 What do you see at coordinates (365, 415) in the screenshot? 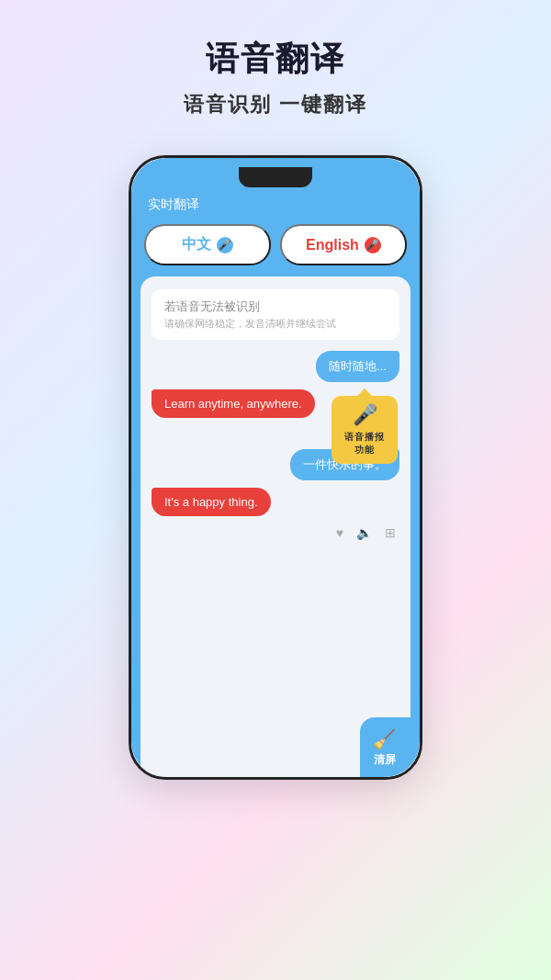
I see `tooltip-mic-icon: 🎤` at bounding box center [365, 415].